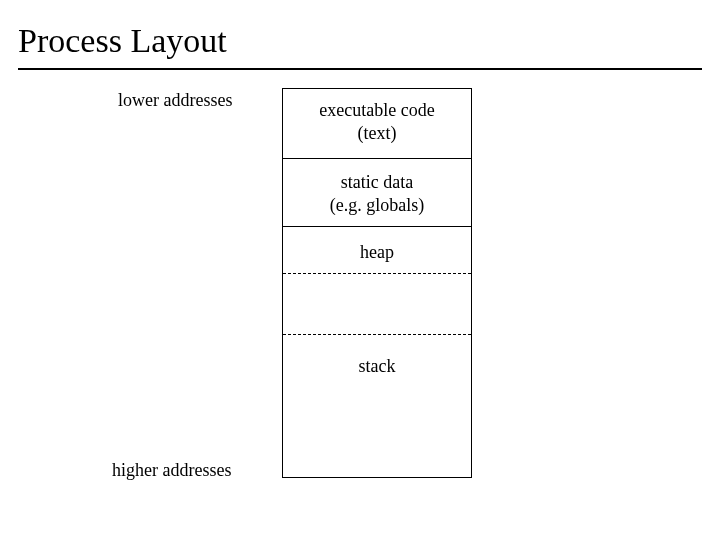  Describe the element at coordinates (377, 124) in the screenshot. I see `segment-text: executable code (text)` at that location.